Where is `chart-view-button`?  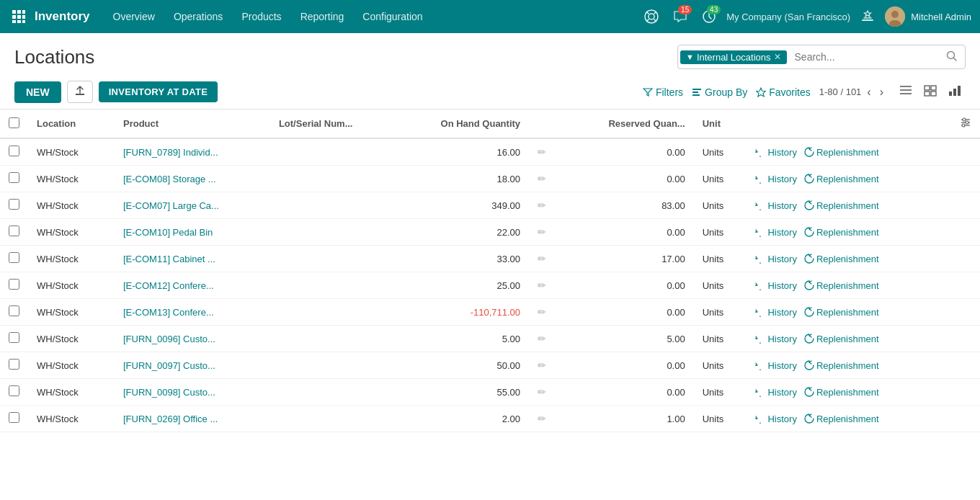 chart-view-button is located at coordinates (955, 92).